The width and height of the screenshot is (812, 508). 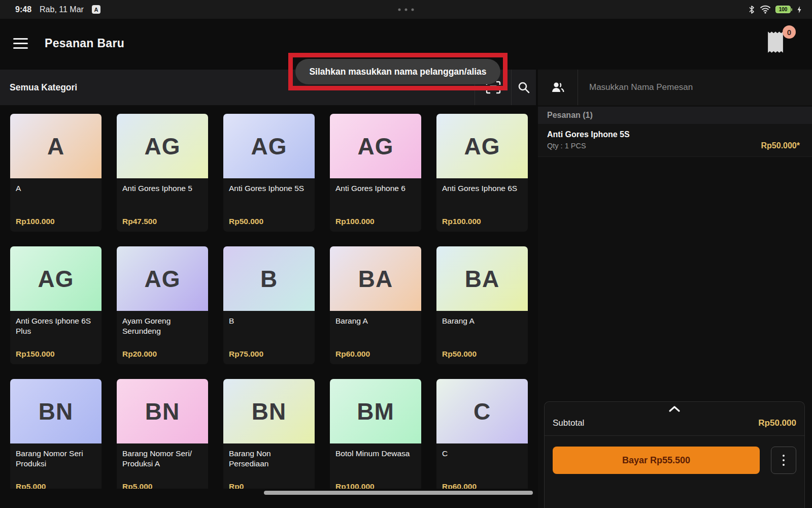 What do you see at coordinates (376, 438) in the screenshot?
I see `product-card: BM Botol Minum Dewasa Rp100.000` at bounding box center [376, 438].